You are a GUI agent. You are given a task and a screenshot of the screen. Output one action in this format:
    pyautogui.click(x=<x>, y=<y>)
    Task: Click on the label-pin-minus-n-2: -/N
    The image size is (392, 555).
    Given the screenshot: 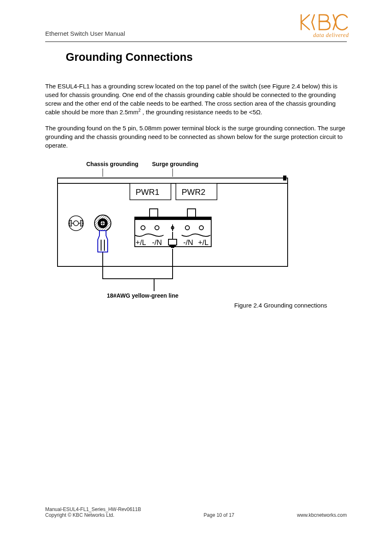 What is the action you would take?
    pyautogui.click(x=188, y=243)
    